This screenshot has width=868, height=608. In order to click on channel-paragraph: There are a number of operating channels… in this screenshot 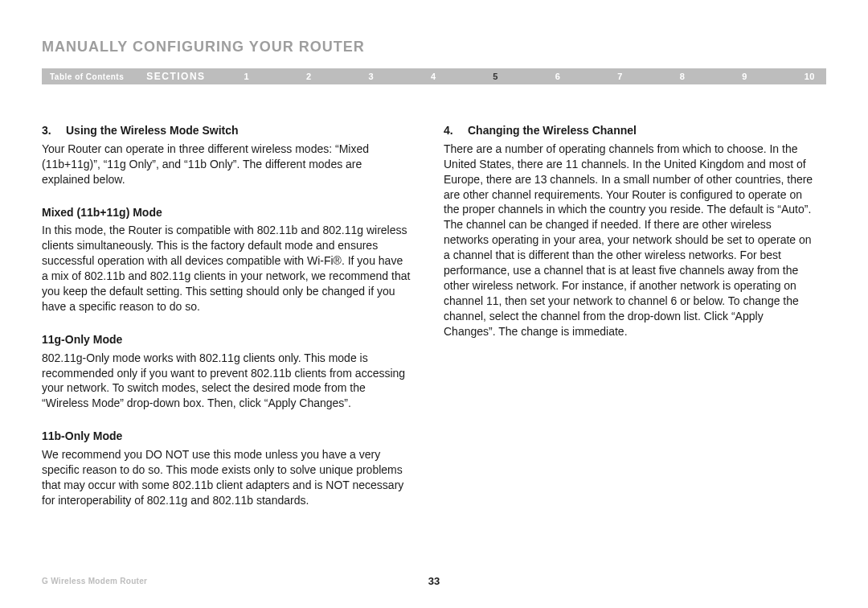, I will do `click(628, 240)`.